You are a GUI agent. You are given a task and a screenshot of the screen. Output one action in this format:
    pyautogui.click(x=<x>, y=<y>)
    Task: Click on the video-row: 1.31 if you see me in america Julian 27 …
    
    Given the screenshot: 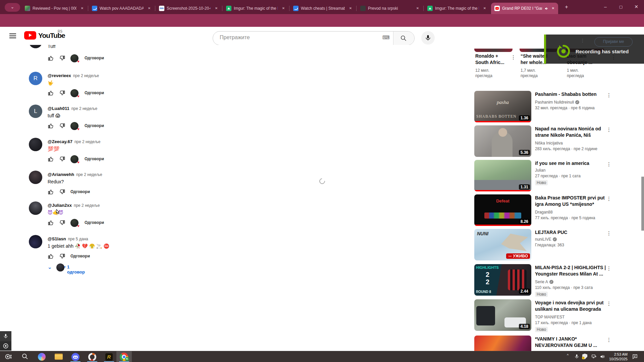 What is the action you would take?
    pyautogui.click(x=557, y=176)
    